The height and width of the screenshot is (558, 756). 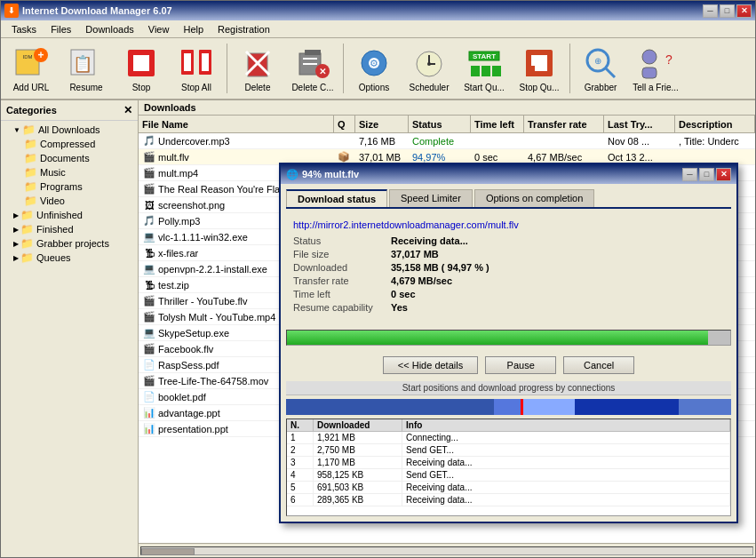 What do you see at coordinates (141, 68) in the screenshot?
I see `stop-button: Stop` at bounding box center [141, 68].